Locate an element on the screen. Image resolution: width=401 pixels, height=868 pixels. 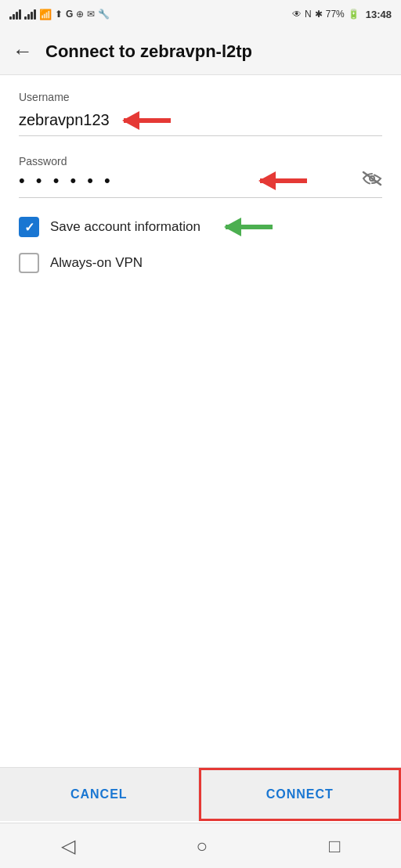
g-icon: G is located at coordinates (69, 14).